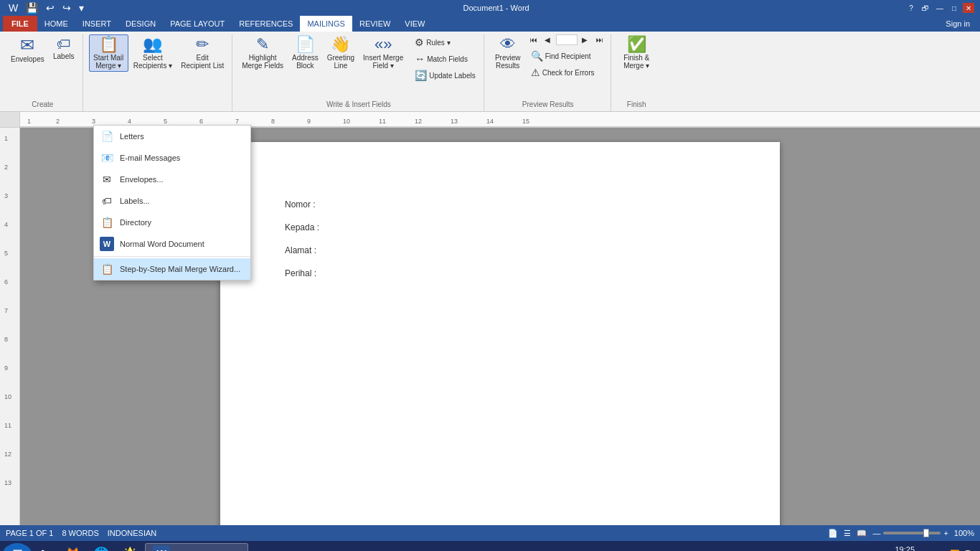 This screenshot has height=551, width=980. I want to click on menu-view: VIEW, so click(415, 24).